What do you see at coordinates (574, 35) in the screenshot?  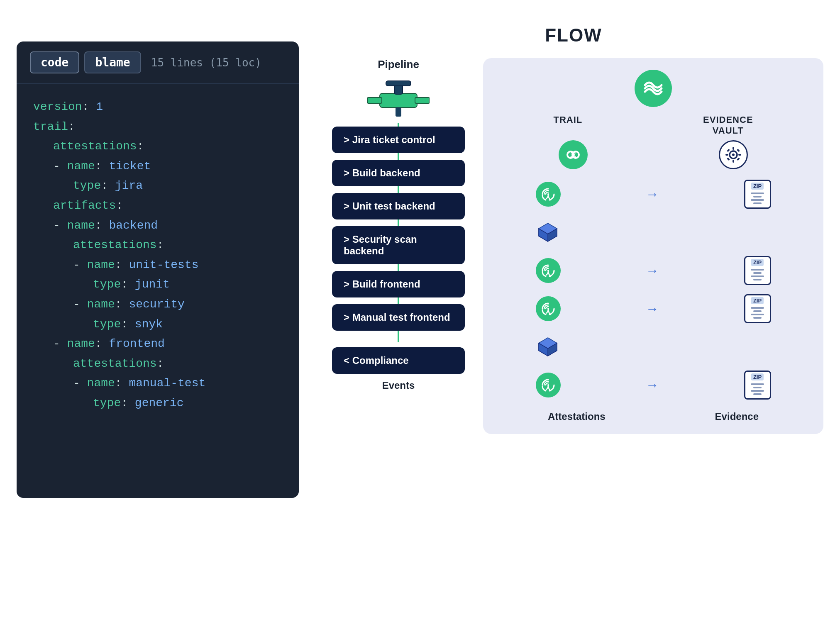 I see `flow-title: FLOW` at bounding box center [574, 35].